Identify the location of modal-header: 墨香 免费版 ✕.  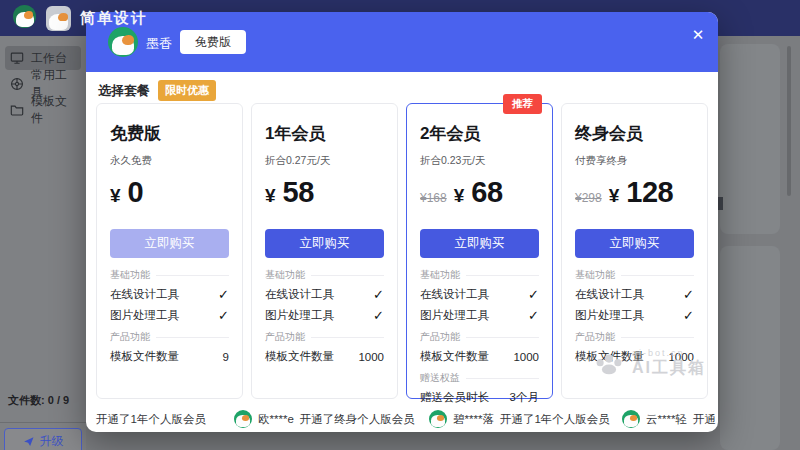
(402, 42).